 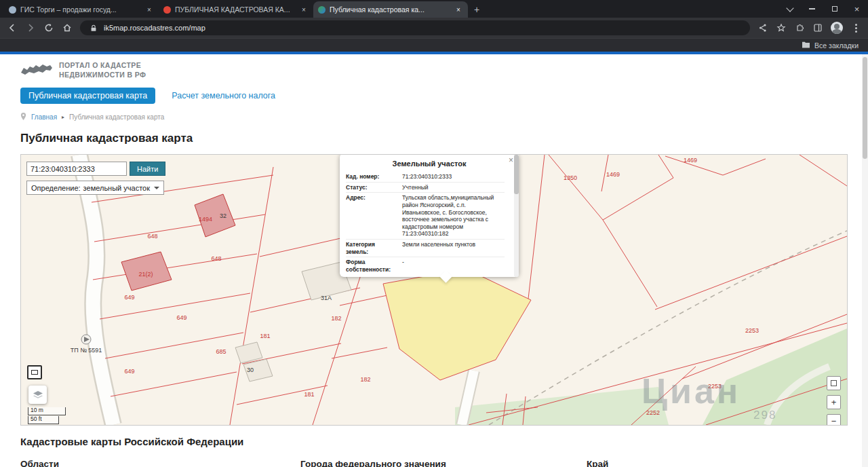 What do you see at coordinates (56, 188) in the screenshot?
I see `filter-label: Определение:` at bounding box center [56, 188].